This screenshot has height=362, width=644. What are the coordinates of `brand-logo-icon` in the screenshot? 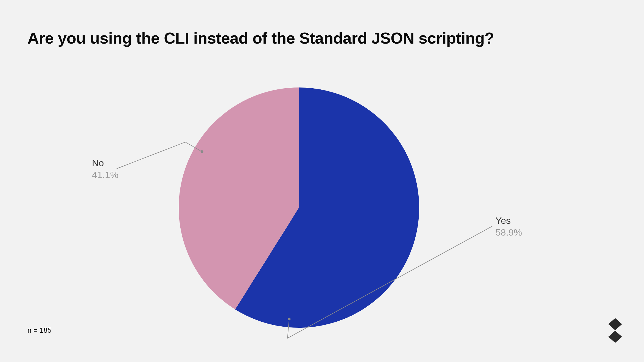 It's located at (615, 330).